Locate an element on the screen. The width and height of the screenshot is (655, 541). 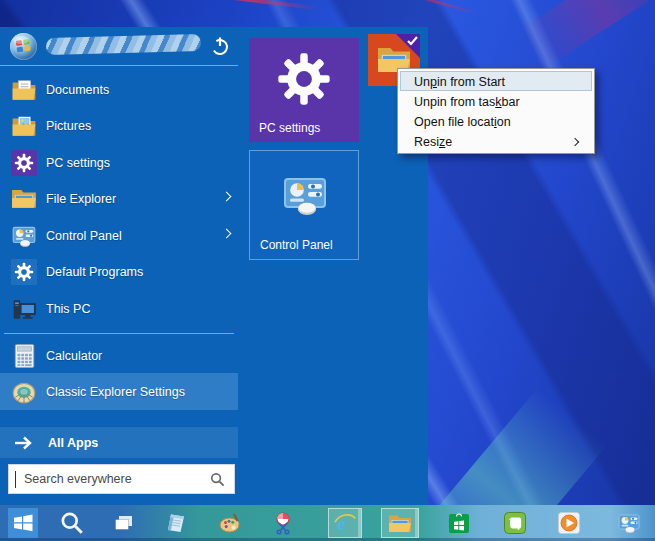
file-explorer-icon is located at coordinates (400, 523).